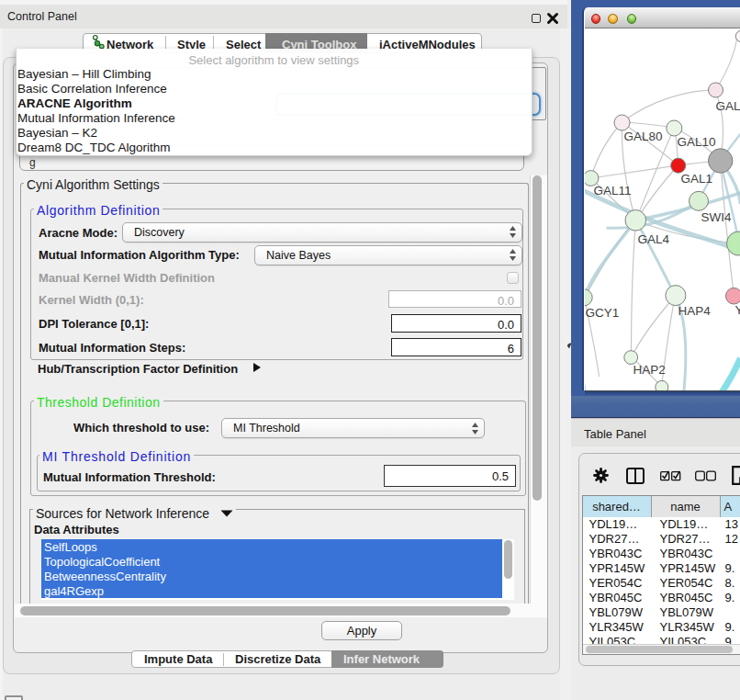 The image size is (740, 700). What do you see at coordinates (648, 369) in the screenshot?
I see `svg-text: HAP2` at bounding box center [648, 369].